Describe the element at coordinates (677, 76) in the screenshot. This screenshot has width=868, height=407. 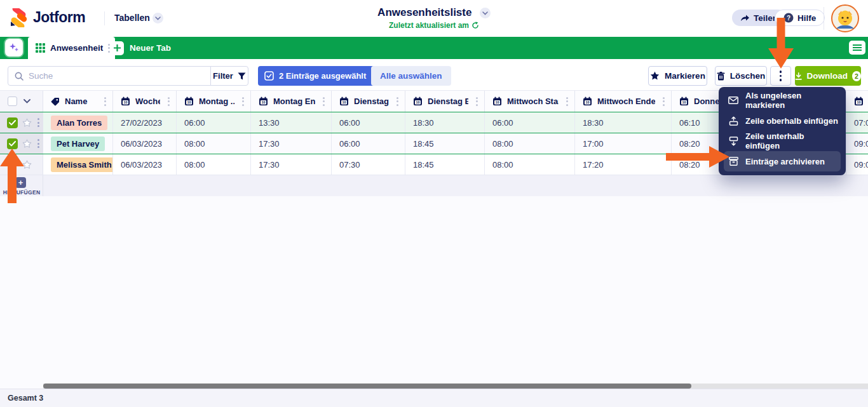
I see `mark-button: Markieren` at that location.